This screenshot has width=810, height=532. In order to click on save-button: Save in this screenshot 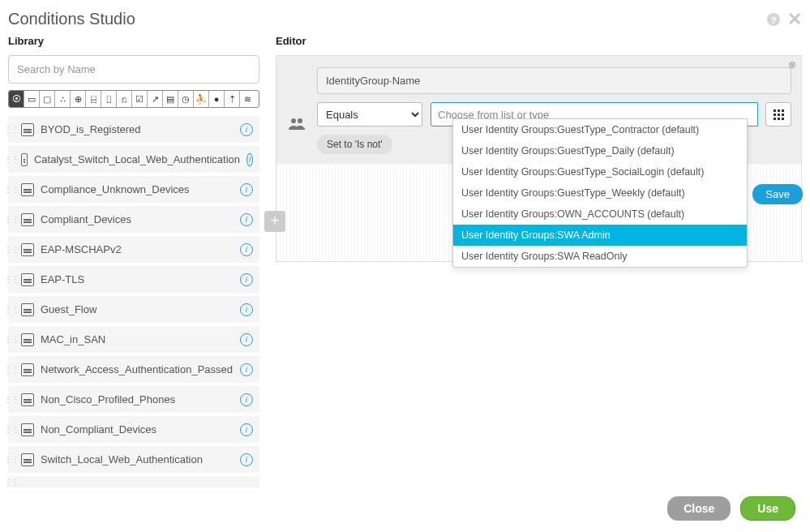, I will do `click(778, 195)`.